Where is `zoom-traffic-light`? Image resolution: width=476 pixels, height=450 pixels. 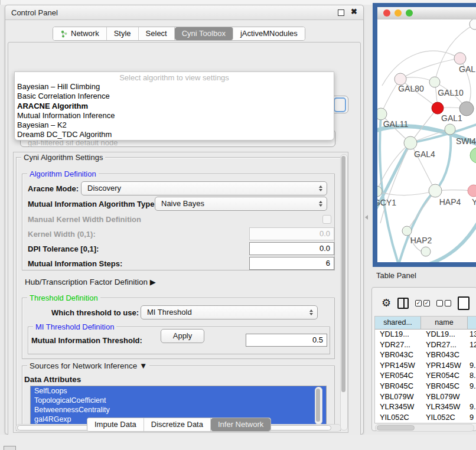 zoom-traffic-light is located at coordinates (409, 13).